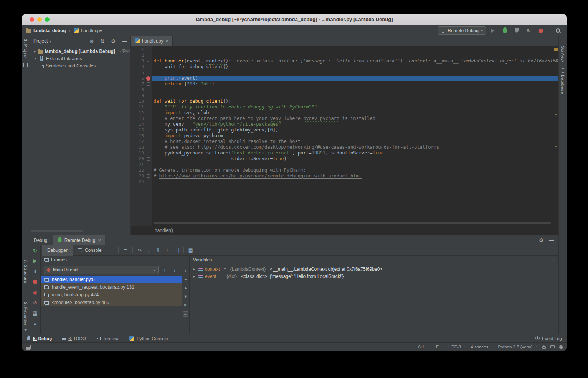  Describe the element at coordinates (26, 49) in the screenshot. I see `stripe-button: 1: Project` at that location.